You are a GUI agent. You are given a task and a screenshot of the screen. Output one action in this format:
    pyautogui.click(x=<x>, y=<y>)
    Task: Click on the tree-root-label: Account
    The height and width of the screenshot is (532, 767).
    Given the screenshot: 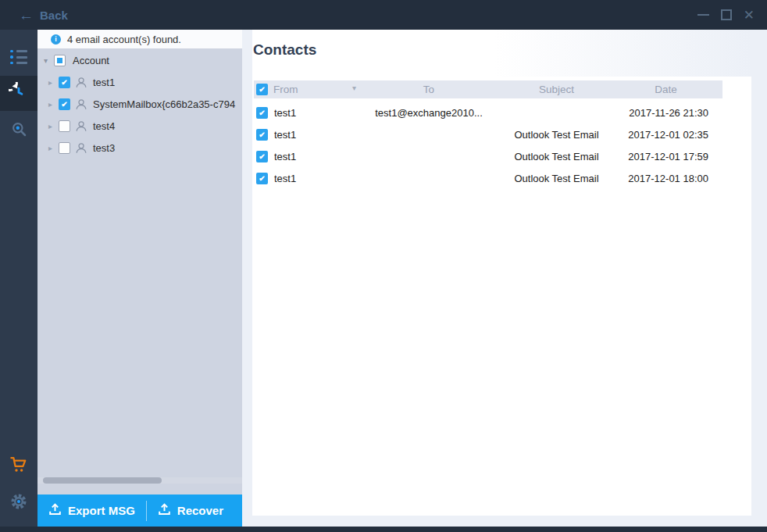 What is the action you would take?
    pyautogui.click(x=91, y=61)
    